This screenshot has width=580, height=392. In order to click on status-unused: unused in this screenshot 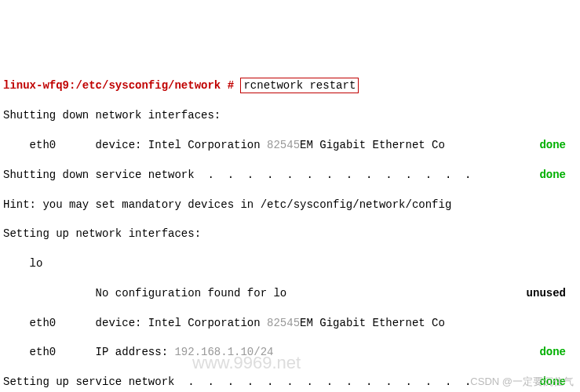, I will do `click(546, 293)`.